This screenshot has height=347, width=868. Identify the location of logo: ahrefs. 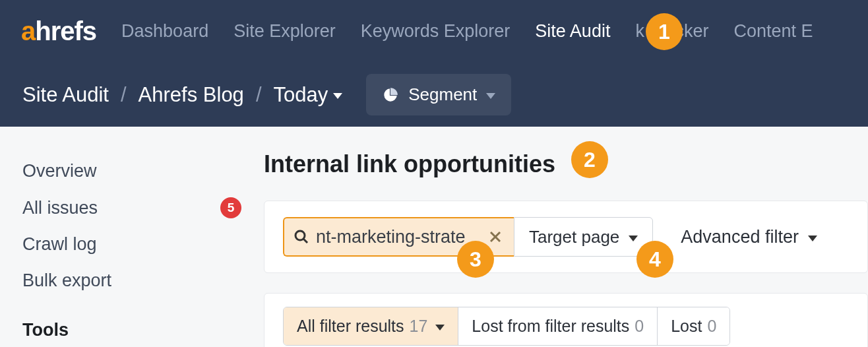
(59, 32).